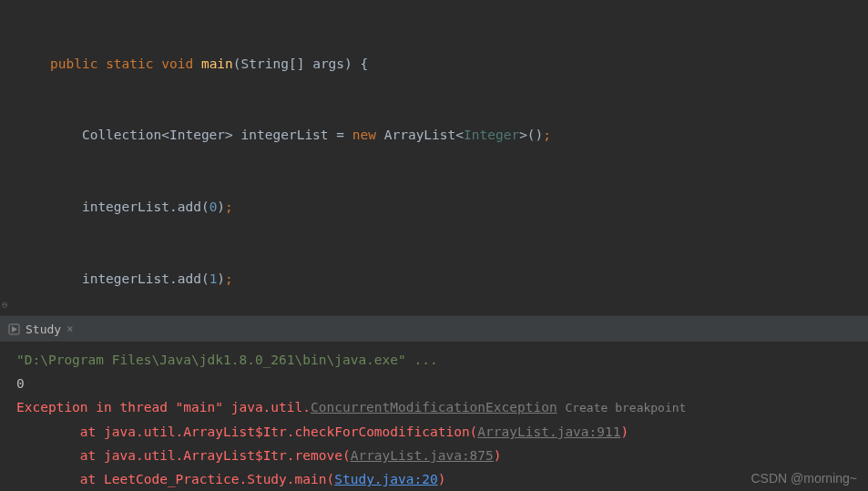 The height and width of the screenshot is (491, 868). I want to click on code-line: Collection<Integer> integerList = new Ar…, so click(434, 135).